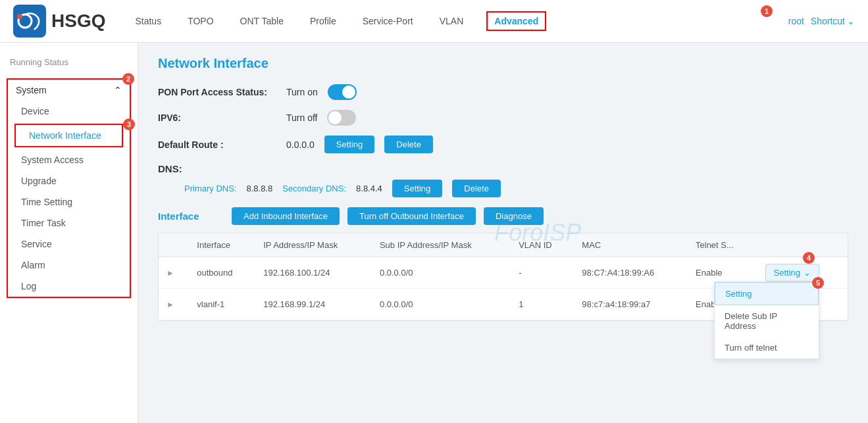  Describe the element at coordinates (417, 188) in the screenshot. I see `dns-setting-button: Setting` at that location.